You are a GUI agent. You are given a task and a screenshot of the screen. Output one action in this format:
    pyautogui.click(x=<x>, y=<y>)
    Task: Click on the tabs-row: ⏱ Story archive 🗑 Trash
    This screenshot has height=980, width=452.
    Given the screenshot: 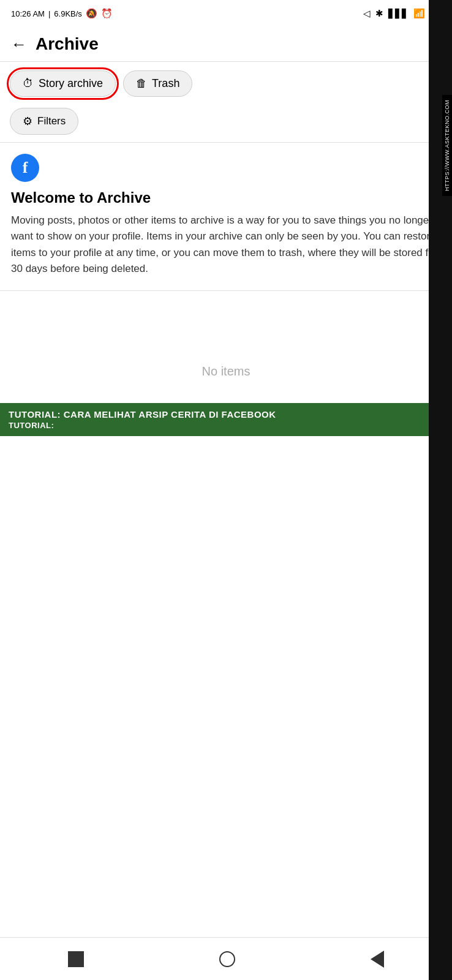 What is the action you would take?
    pyautogui.click(x=226, y=82)
    